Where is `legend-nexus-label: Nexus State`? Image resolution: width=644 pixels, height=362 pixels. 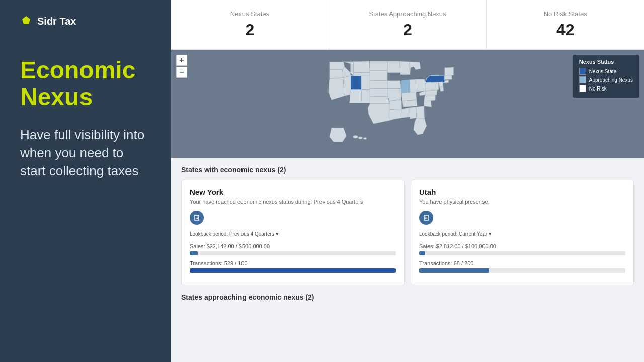
legend-nexus-label: Nexus State is located at coordinates (603, 71).